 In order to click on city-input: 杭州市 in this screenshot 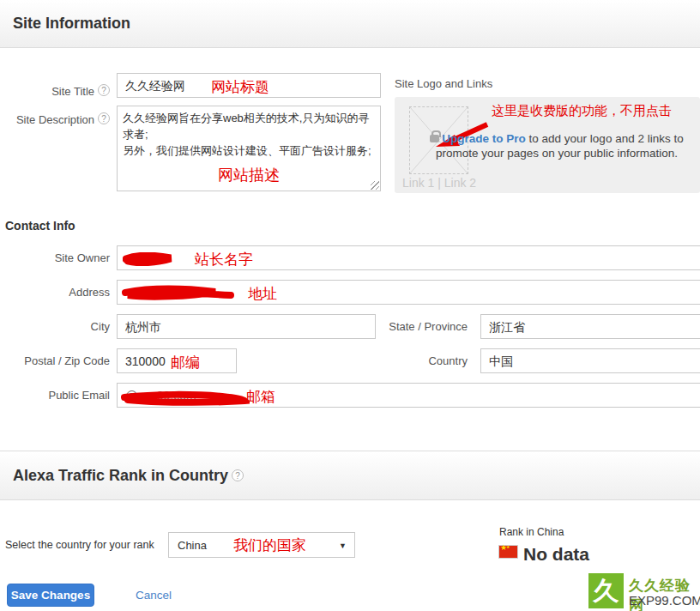, I will do `click(246, 326)`.